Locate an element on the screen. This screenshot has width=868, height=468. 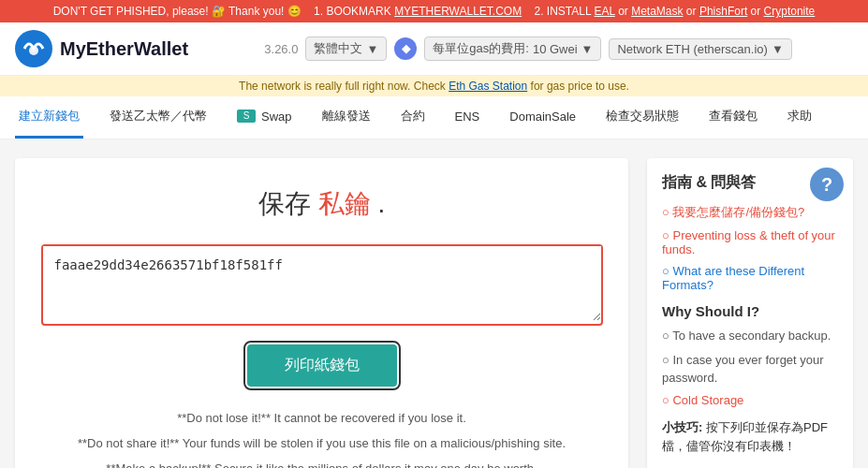
phishing-text: DON'T GET PHISHED, please! 🔐 Thank you! … is located at coordinates (178, 11).